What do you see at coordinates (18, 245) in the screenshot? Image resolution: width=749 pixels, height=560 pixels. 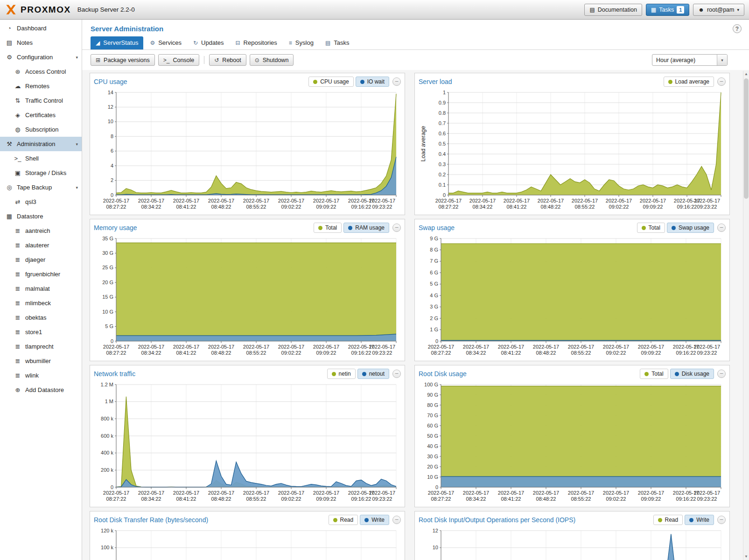 I see `database-icon: ≣` at bounding box center [18, 245].